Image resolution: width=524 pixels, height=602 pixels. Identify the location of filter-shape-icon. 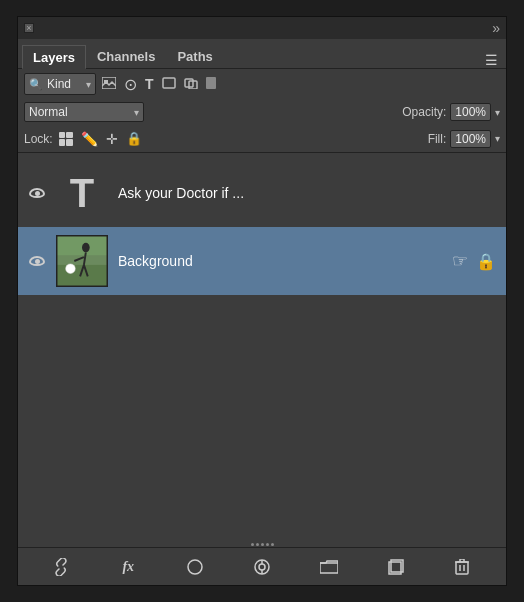
(169, 84).